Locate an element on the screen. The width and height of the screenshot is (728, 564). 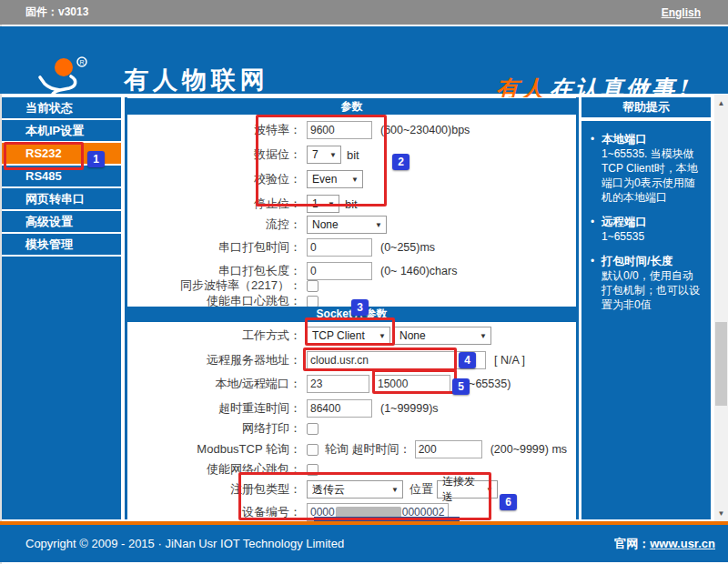
scroll-thumb is located at coordinates (721, 364).